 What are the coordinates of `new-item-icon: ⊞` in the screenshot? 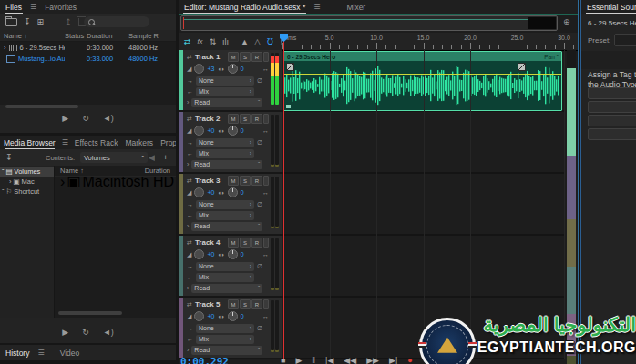 It's located at (41, 22).